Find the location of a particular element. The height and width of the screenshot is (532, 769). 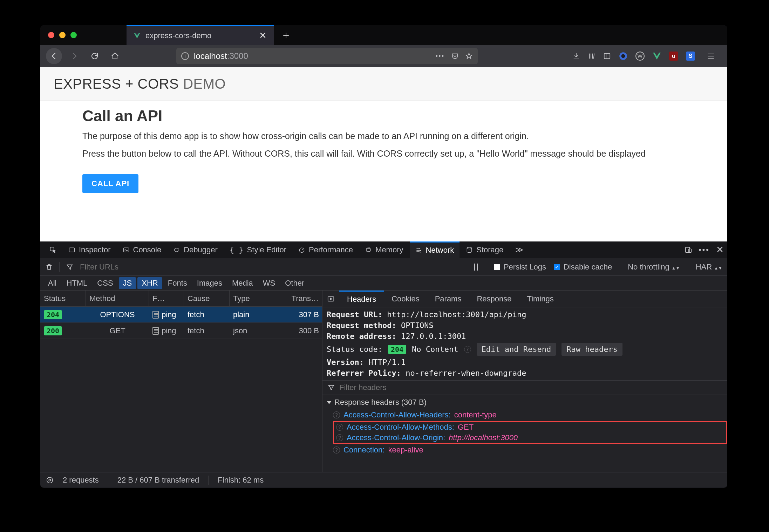

edit-resend-button: Edit and Resend is located at coordinates (517, 349).